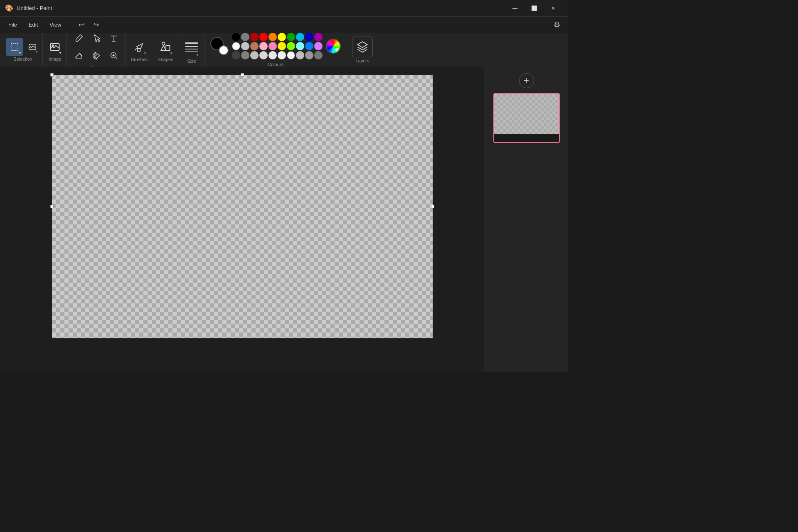 The image size is (798, 532). Describe the element at coordinates (192, 47) in the screenshot. I see `size-icon` at that location.